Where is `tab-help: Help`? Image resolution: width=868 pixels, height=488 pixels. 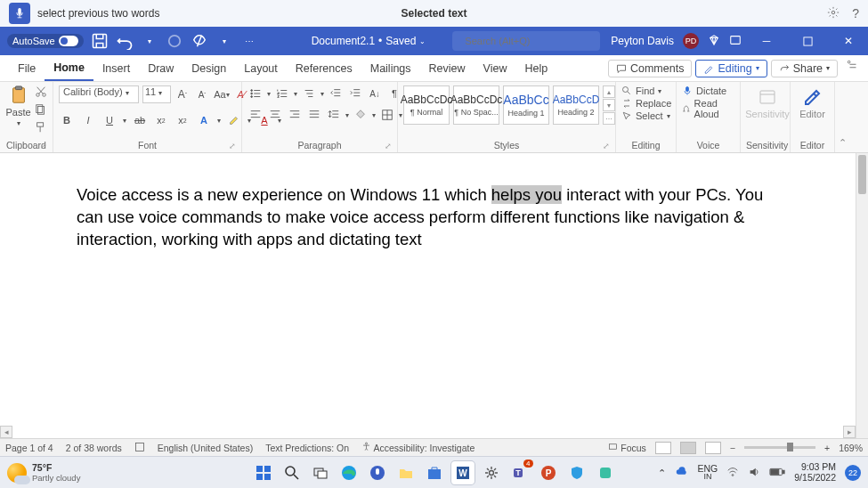 tab-help: Help is located at coordinates (536, 68).